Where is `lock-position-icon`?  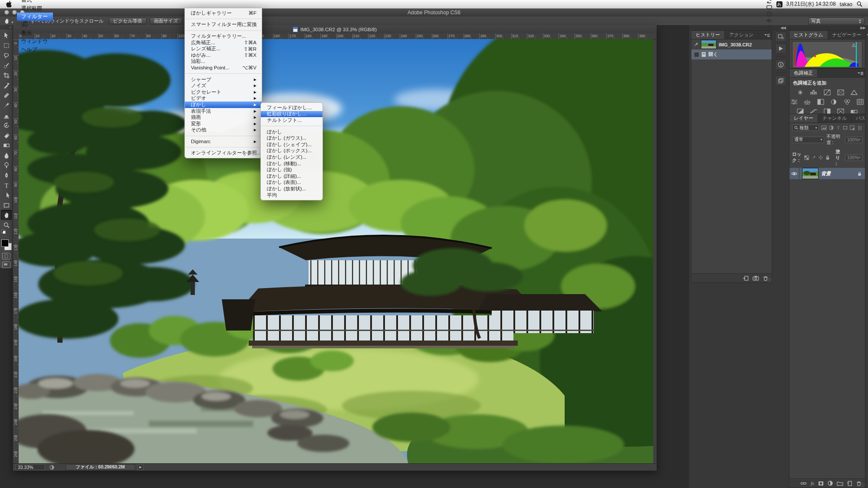 lock-position-icon is located at coordinates (821, 157).